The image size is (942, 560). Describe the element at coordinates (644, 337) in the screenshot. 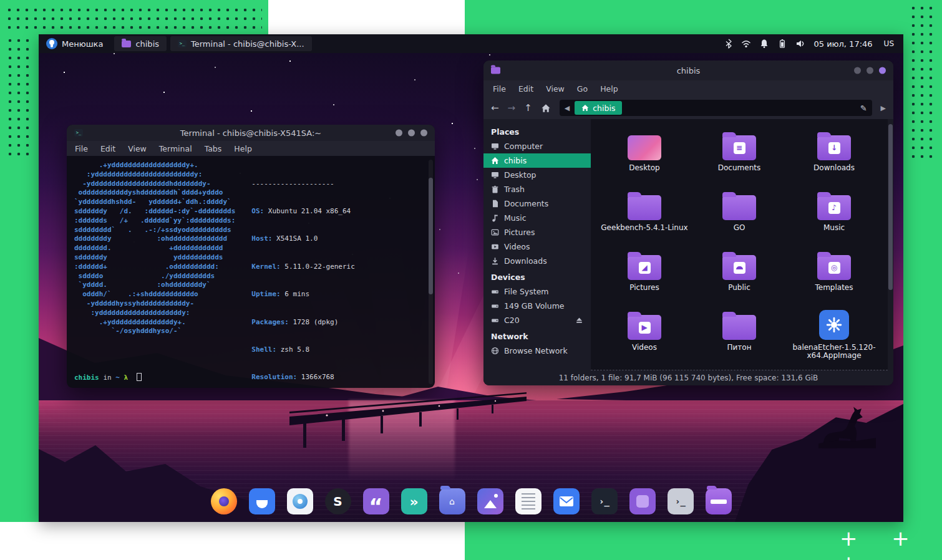

I see `file-item-videos: ▶ Videos` at that location.